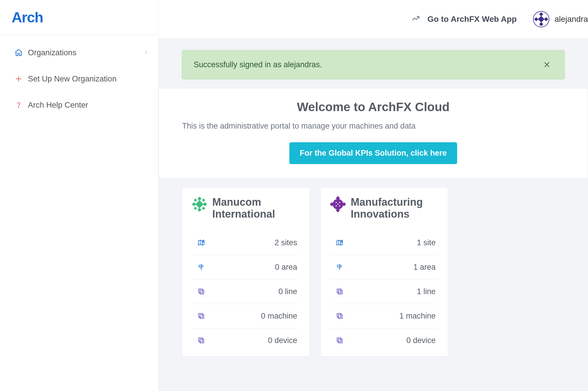 This screenshot has height=391, width=588. Describe the element at coordinates (19, 105) in the screenshot. I see `question-icon` at that location.